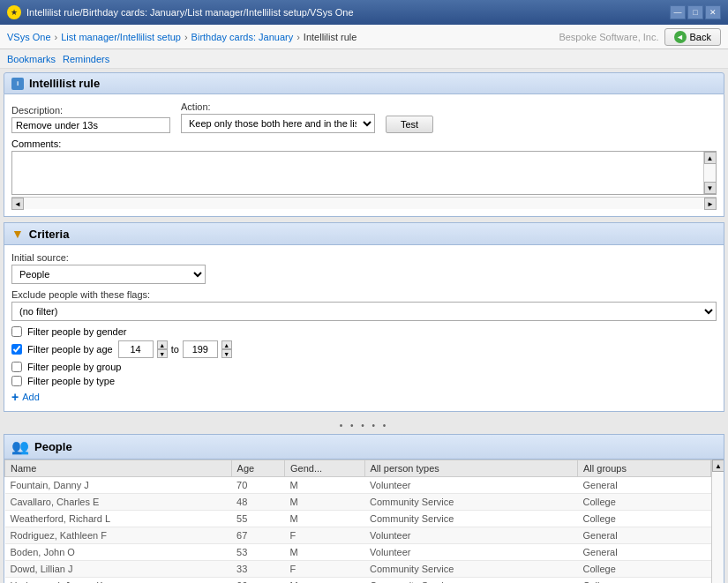 Image resolution: width=728 pixels, height=583 pixels. I want to click on description-group: Description:, so click(91, 119).